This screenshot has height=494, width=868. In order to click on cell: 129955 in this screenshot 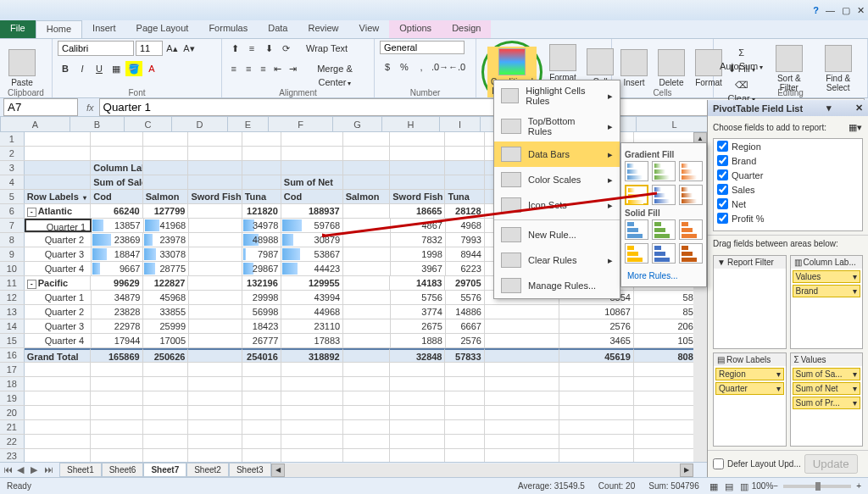, I will do `click(312, 283)`.